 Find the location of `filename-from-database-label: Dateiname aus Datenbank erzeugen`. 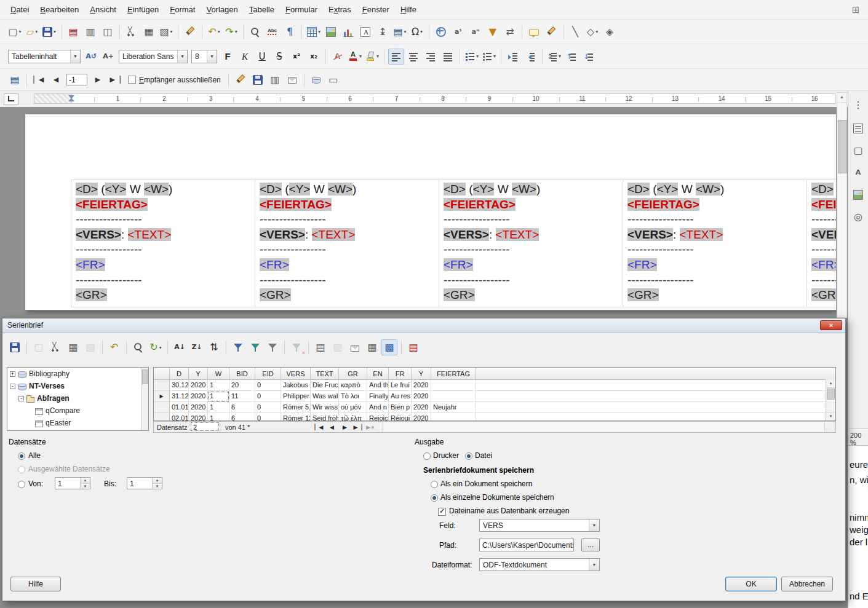

filename-from-database-label: Dateiname aus Datenbank erzeugen is located at coordinates (509, 511).